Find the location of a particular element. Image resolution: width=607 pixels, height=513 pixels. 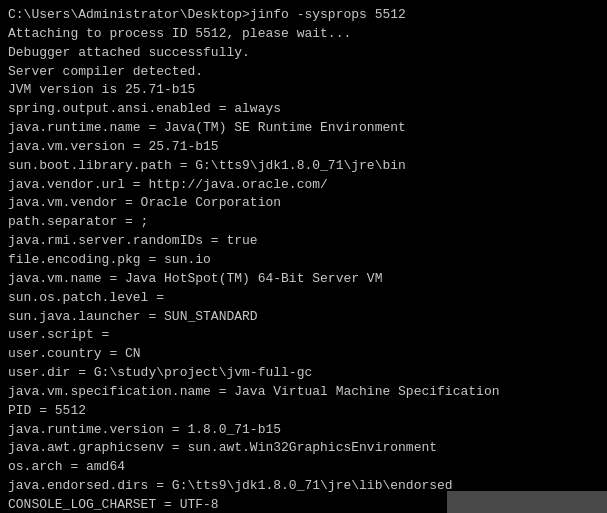

terminal-line: os.arch = amd64 is located at coordinates (304, 468).